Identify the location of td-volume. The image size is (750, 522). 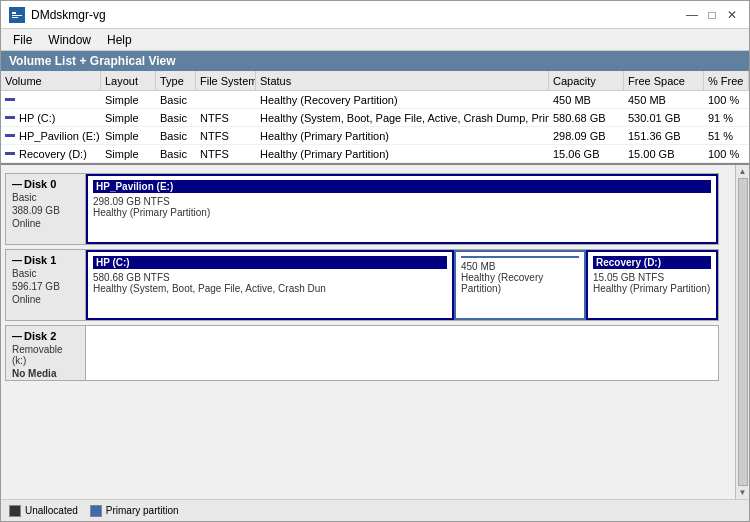
(51, 100).